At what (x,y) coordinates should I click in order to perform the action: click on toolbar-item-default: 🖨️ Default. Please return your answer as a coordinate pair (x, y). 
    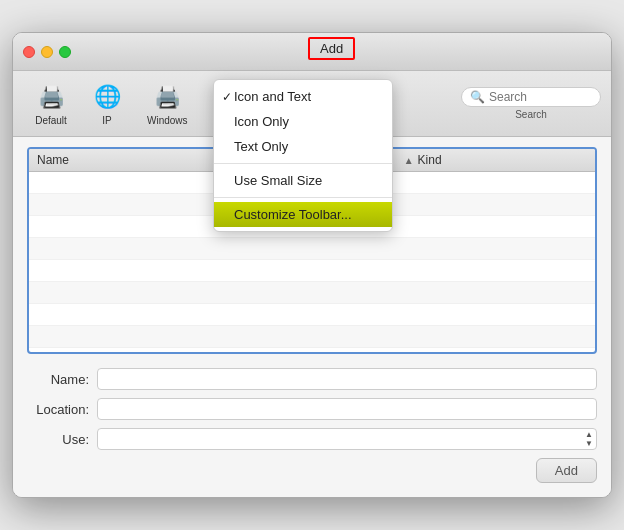
    Looking at the image, I should click on (51, 104).